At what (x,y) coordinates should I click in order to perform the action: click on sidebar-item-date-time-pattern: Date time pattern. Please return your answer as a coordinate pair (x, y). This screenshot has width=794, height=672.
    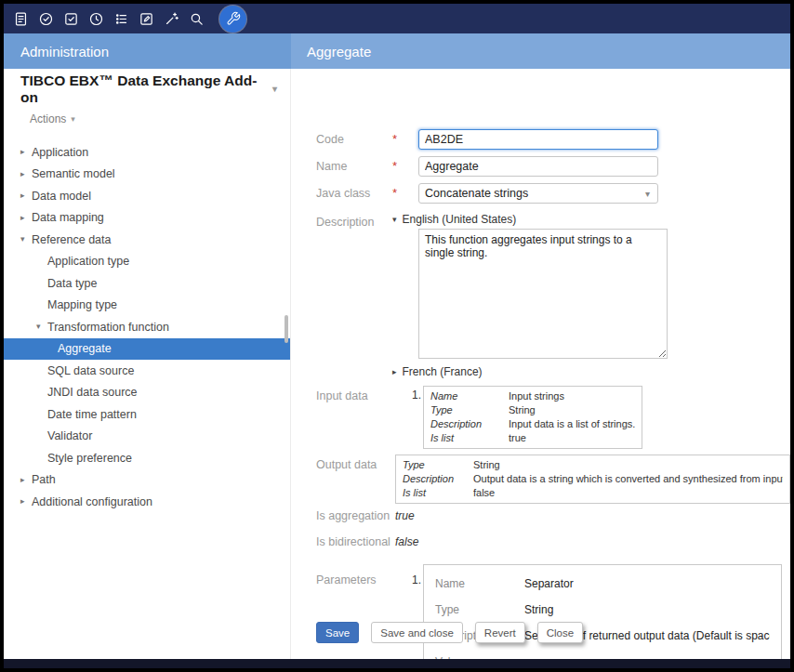
    Looking at the image, I should click on (147, 415).